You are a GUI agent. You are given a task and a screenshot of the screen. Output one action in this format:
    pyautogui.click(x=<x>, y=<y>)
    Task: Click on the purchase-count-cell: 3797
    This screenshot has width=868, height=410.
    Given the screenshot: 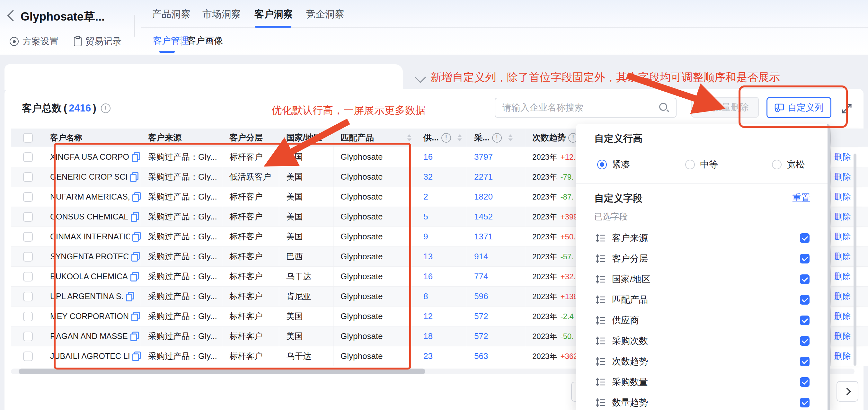 What is the action you would take?
    pyautogui.click(x=496, y=157)
    